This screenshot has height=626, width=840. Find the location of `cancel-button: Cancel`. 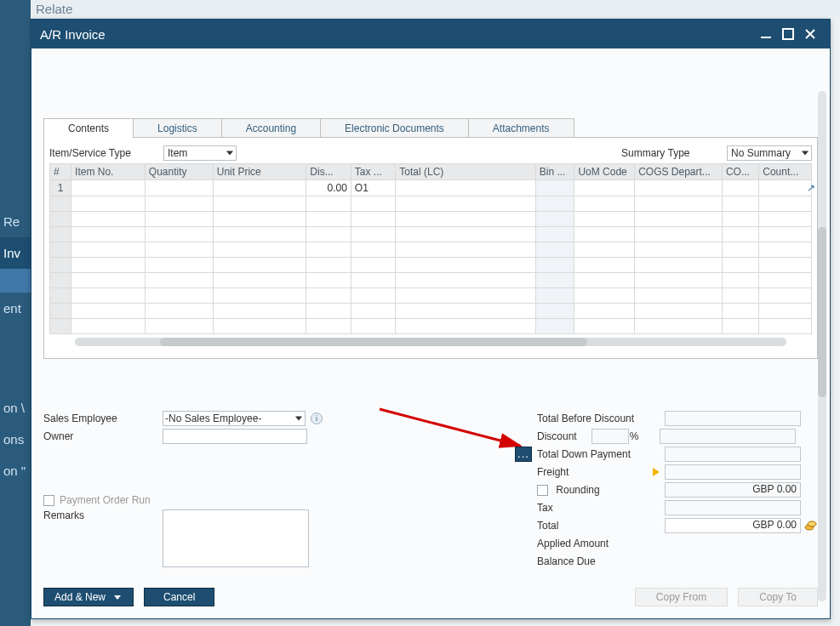

cancel-button: Cancel is located at coordinates (179, 597).